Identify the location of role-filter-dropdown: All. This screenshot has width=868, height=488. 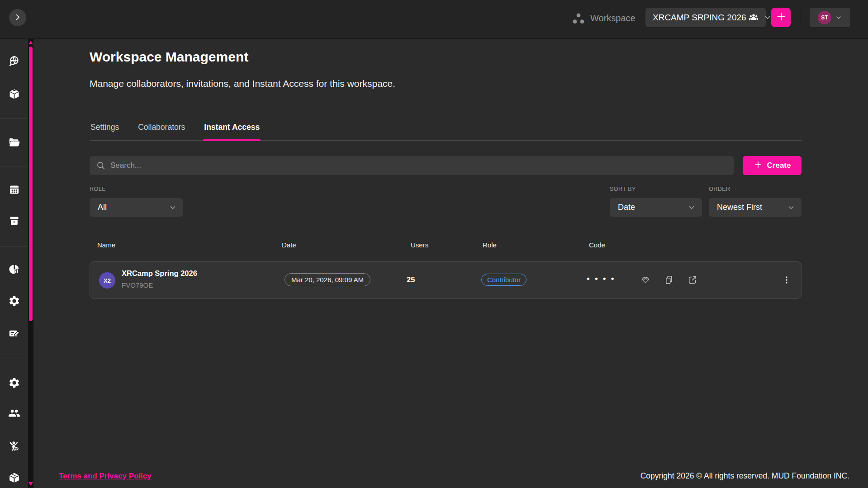
(137, 207).